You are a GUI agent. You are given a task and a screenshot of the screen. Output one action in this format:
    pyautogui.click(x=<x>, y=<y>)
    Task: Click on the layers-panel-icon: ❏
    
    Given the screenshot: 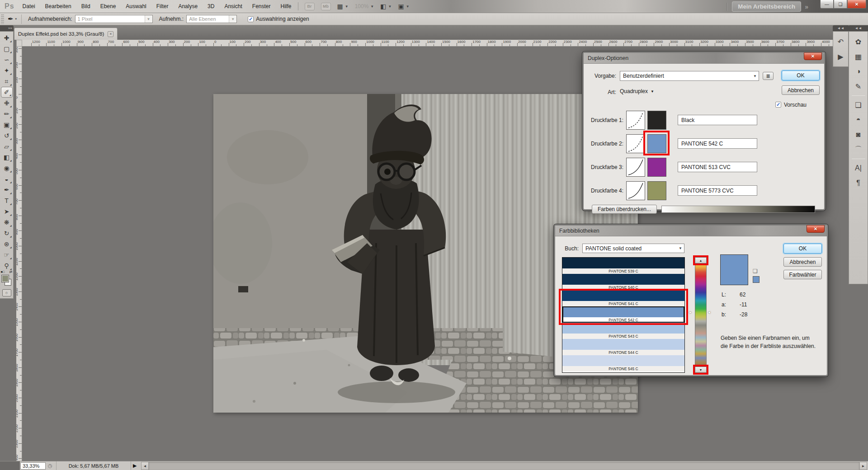 What is the action you would take?
    pyautogui.click(x=859, y=105)
    